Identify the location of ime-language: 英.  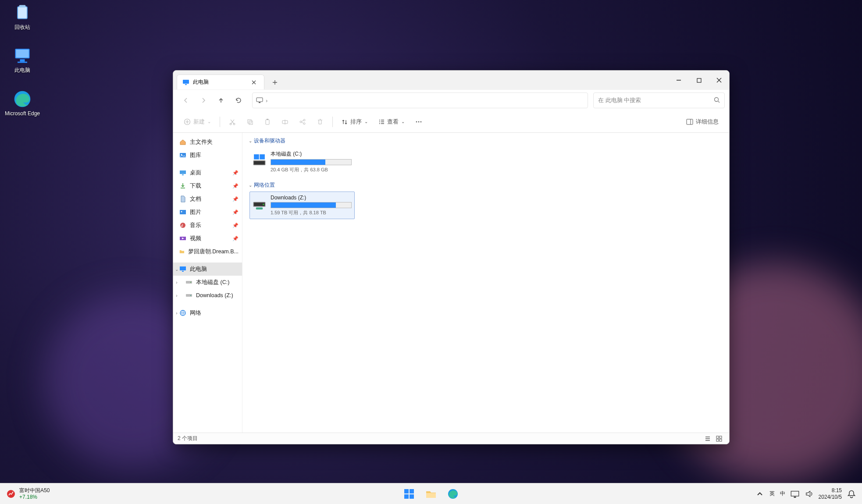
(772, 493).